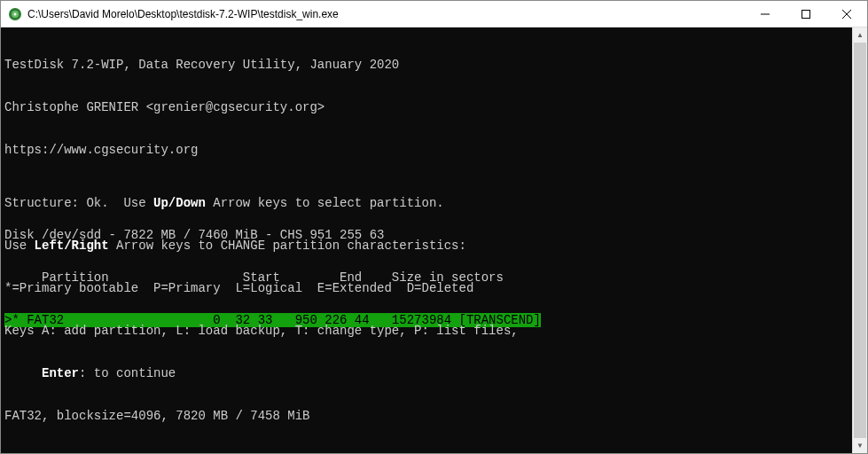 This screenshot has width=868, height=454. Describe the element at coordinates (806, 14) in the screenshot. I see `window-controls` at that location.